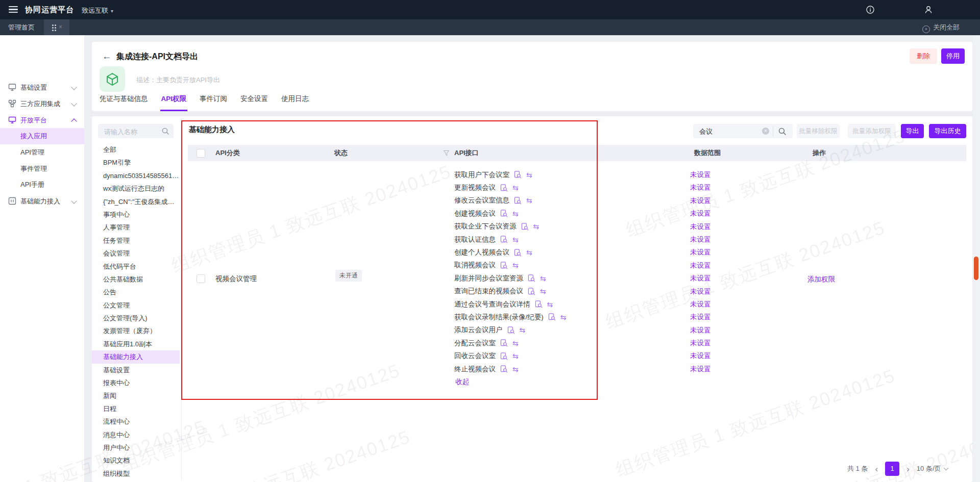 The image size is (980, 482). I want to click on org-switcher: 致远互联▾, so click(97, 11).